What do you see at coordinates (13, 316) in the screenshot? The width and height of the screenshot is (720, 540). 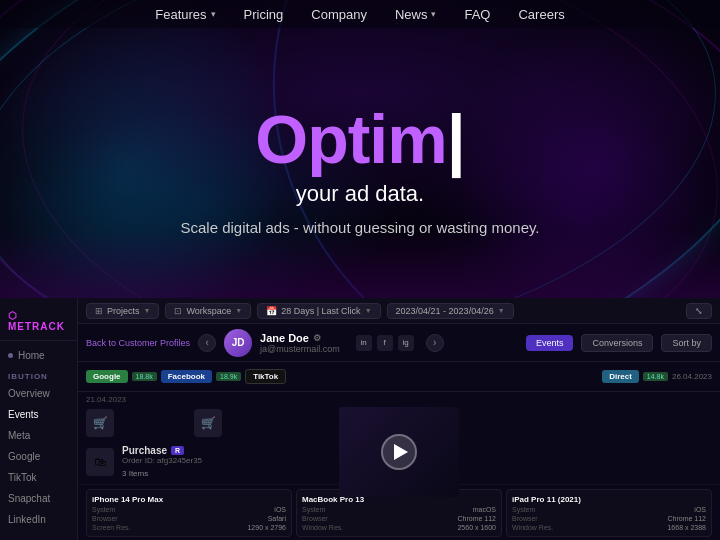 I see `sidebar-logo-icon: ⬡` at bounding box center [13, 316].